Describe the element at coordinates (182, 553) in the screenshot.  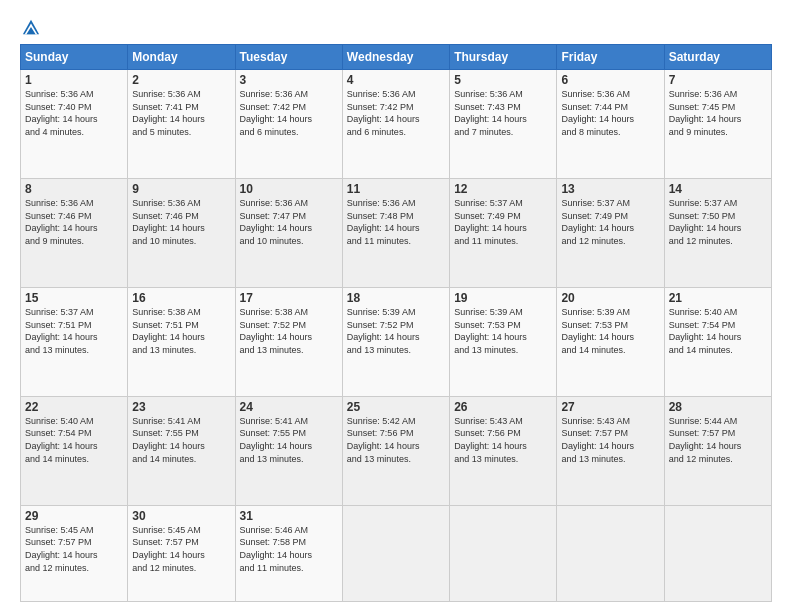
I see `calendar-cell: 30Sunrise: 5:45 AMSunset: 7:57 PMDayligh…` at that location.